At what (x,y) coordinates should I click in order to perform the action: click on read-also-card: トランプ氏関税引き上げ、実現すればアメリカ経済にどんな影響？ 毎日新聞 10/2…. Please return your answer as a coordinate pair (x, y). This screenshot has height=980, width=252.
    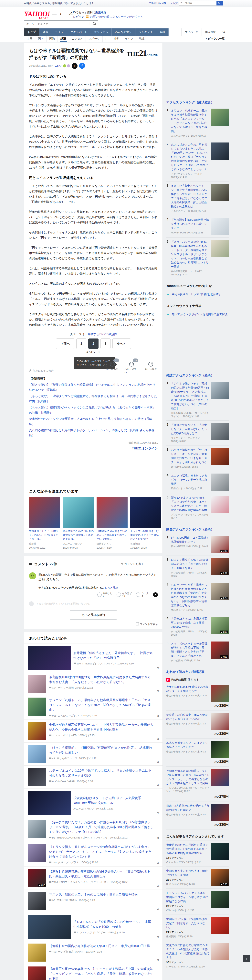
    Looking at the image, I should click on (146, 523).